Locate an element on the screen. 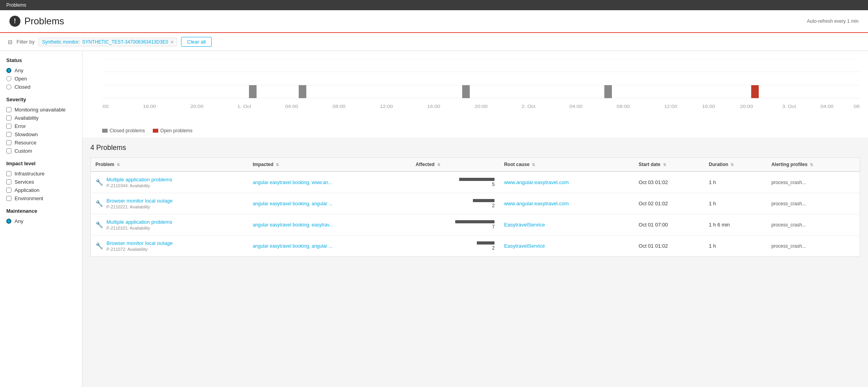 Image resolution: width=868 pixels, height=387 pixels. affected-bar-wrap-1: 2 is located at coordinates (455, 204).